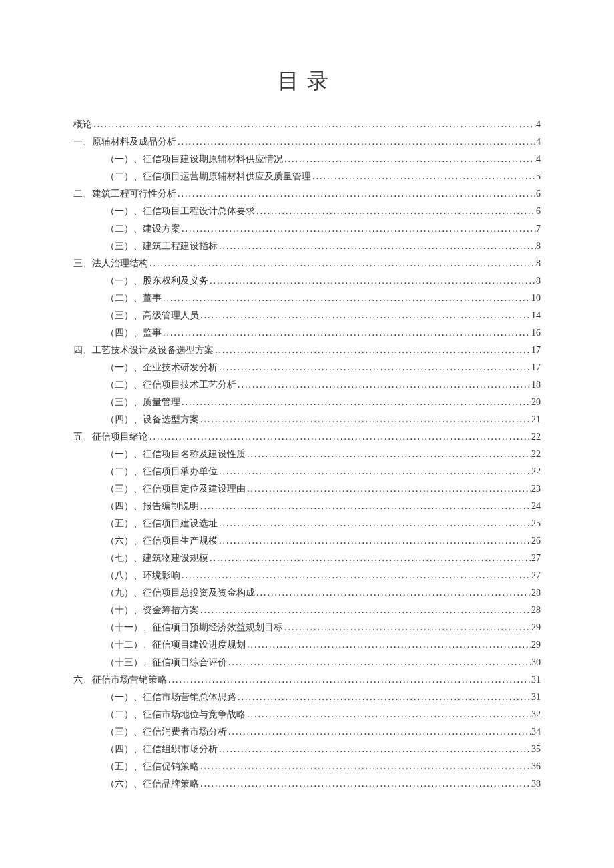 The width and height of the screenshot is (614, 868). What do you see at coordinates (307, 420) in the screenshot?
I see `toc-entry: （四）、设备选型方案21` at bounding box center [307, 420].